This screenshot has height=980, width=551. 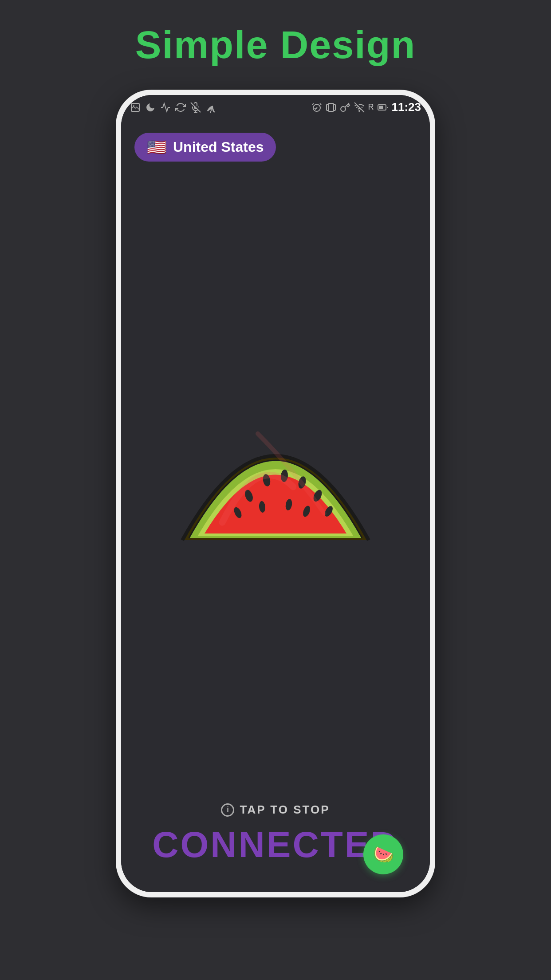 What do you see at coordinates (383, 854) in the screenshot?
I see `fab-watermelon-icon: 🍉` at bounding box center [383, 854].